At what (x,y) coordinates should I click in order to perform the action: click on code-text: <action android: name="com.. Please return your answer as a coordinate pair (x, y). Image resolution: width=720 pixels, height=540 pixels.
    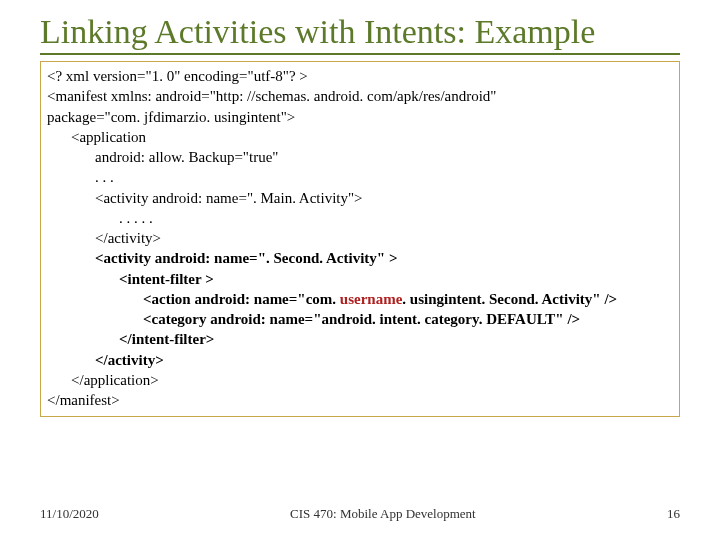
    Looking at the image, I should click on (242, 299).